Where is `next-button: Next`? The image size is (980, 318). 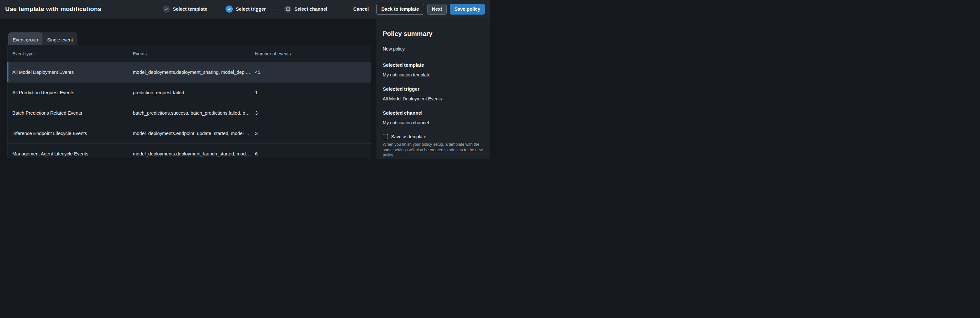 next-button: Next is located at coordinates (437, 9).